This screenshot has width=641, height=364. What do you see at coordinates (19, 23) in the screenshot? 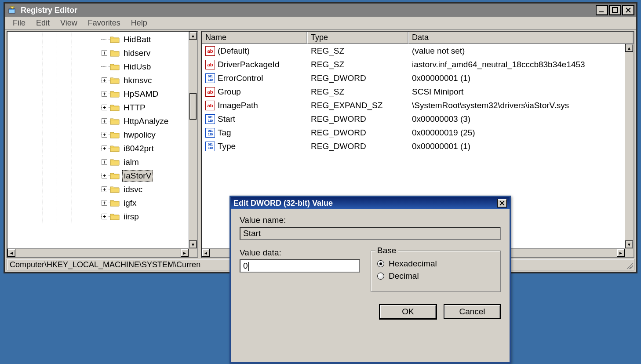
I see `menu-file: File` at bounding box center [19, 23].